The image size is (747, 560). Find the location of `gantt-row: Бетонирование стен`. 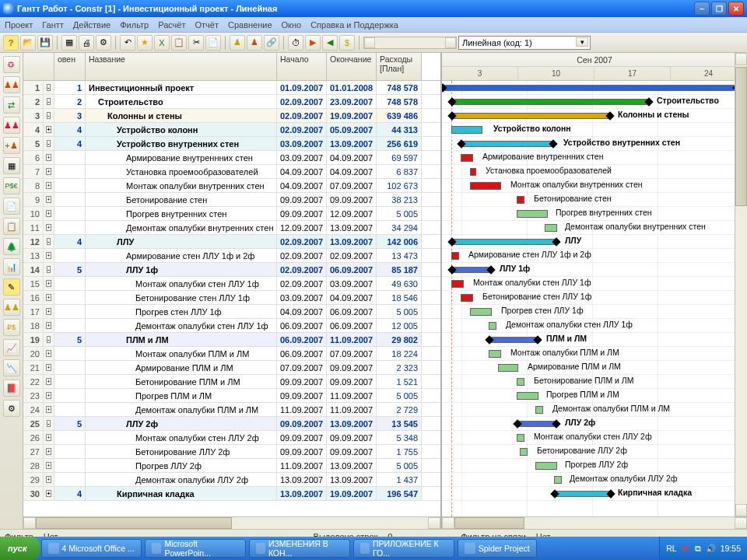

gantt-row: Бетонирование стен is located at coordinates (594, 200).